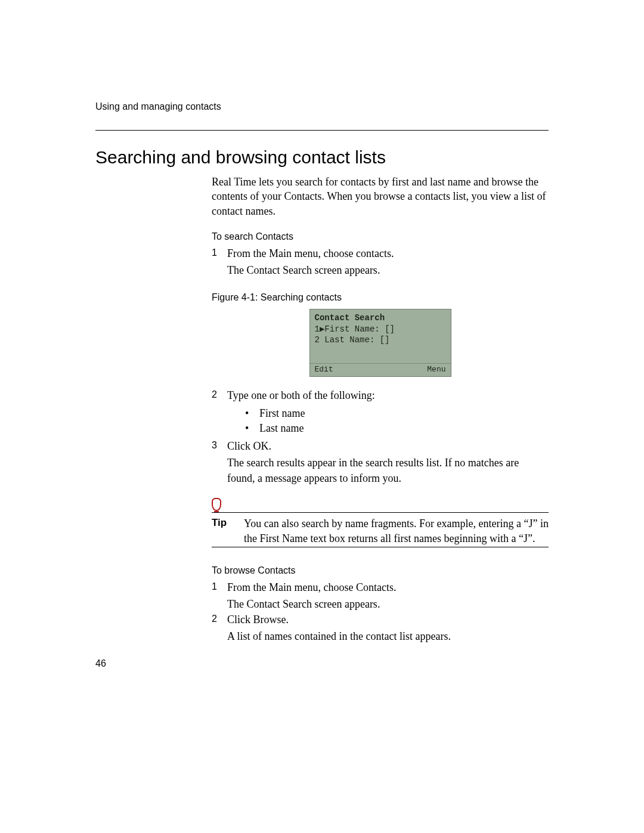 The height and width of the screenshot is (833, 644). Describe the element at coordinates (397, 428) in the screenshot. I see `bullet-item: Last name` at that location.